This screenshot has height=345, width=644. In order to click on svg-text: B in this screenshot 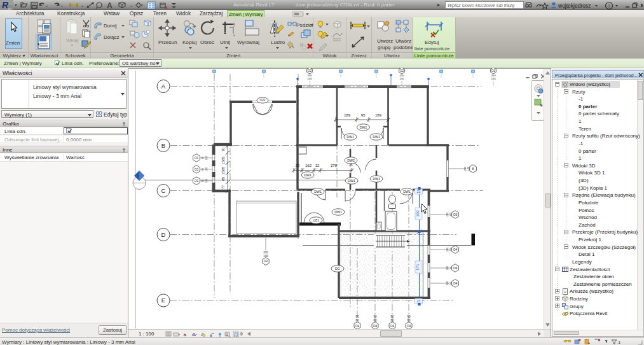, I will do `click(163, 145)`.